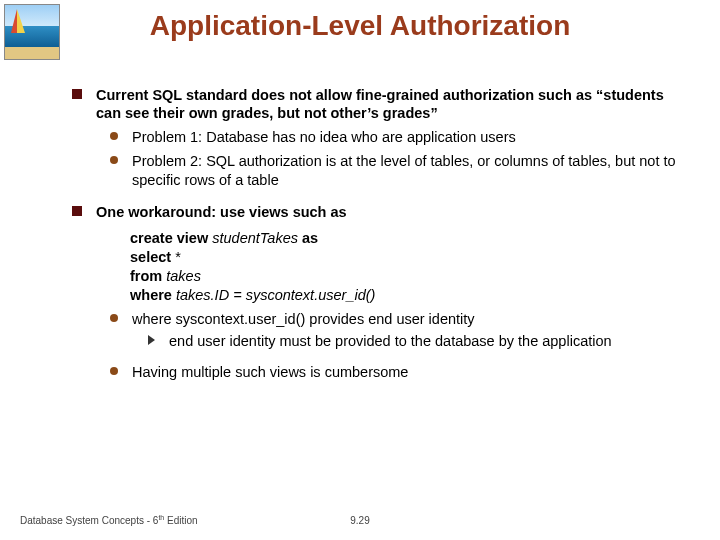 Image resolution: width=720 pixels, height=540 pixels. What do you see at coordinates (153, 295) in the screenshot?
I see `code-keyword: where` at bounding box center [153, 295].